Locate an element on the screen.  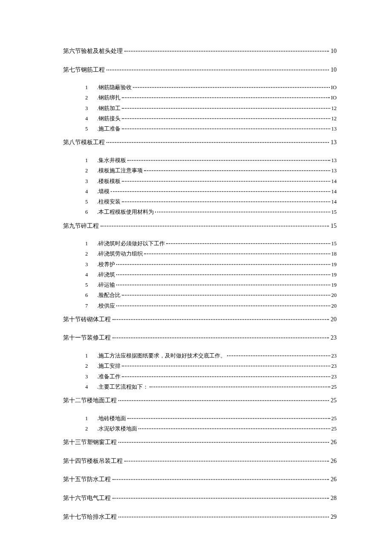
toc-sub-row: 1.施工方法应根据图纸要求，及时做好技术交底工作。23 is located at coordinates (211, 356).